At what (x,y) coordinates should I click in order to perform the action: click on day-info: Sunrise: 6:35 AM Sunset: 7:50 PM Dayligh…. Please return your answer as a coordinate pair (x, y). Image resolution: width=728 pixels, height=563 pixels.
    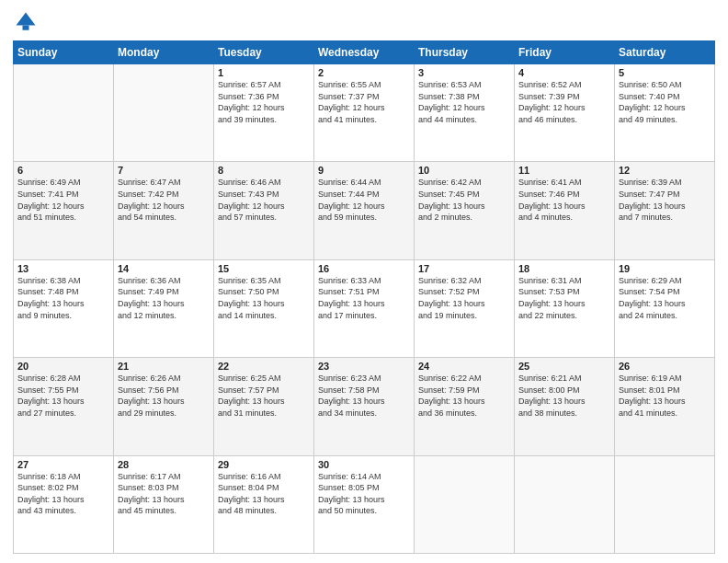
    Looking at the image, I should click on (264, 298).